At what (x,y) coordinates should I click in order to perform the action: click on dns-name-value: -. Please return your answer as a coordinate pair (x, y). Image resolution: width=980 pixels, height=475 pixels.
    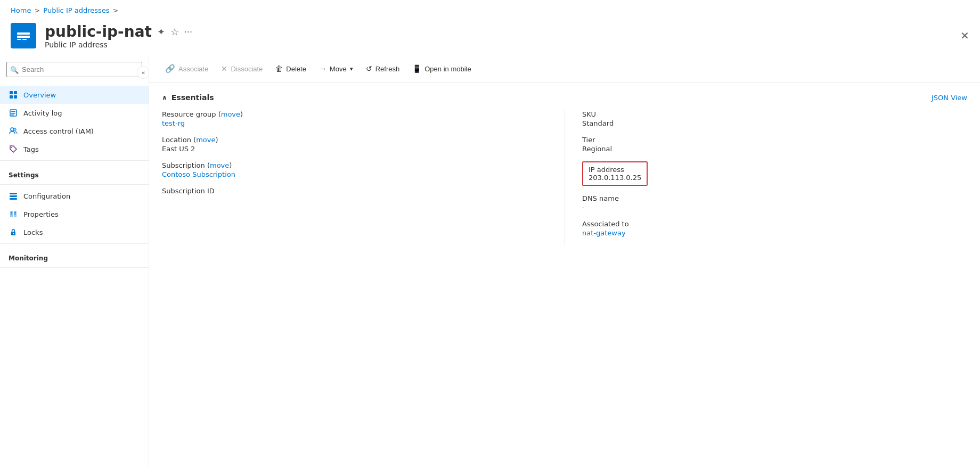
    Looking at the image, I should click on (774, 208).